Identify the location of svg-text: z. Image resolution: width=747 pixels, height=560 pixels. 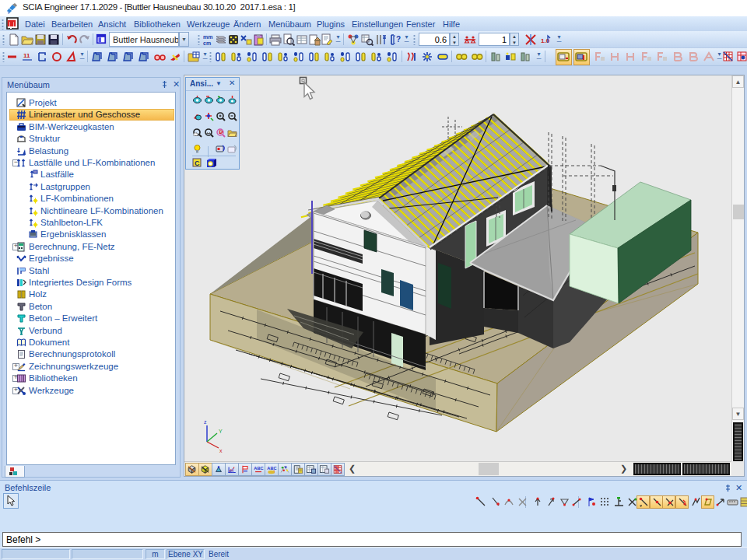
(205, 422).